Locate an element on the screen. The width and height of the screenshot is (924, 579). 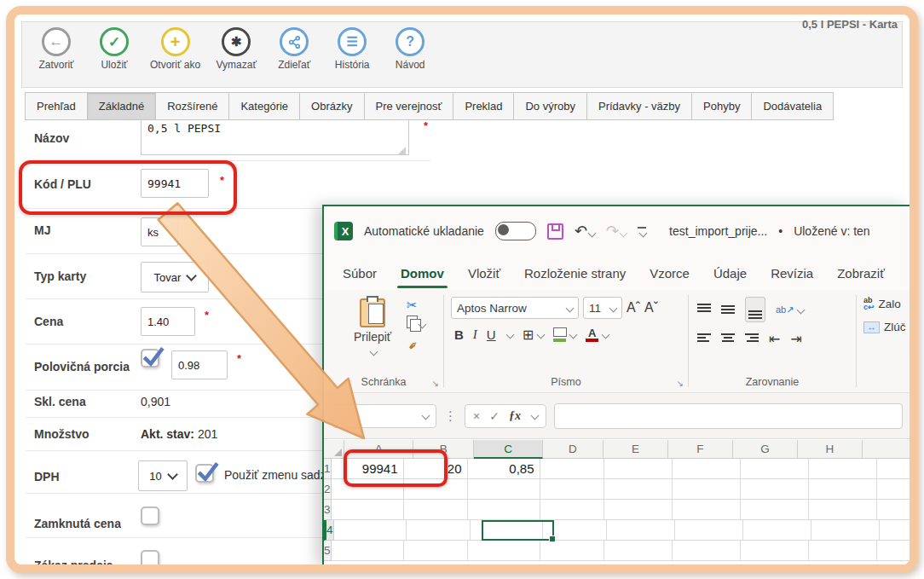
borders-button: ⊞ is located at coordinates (534, 334).